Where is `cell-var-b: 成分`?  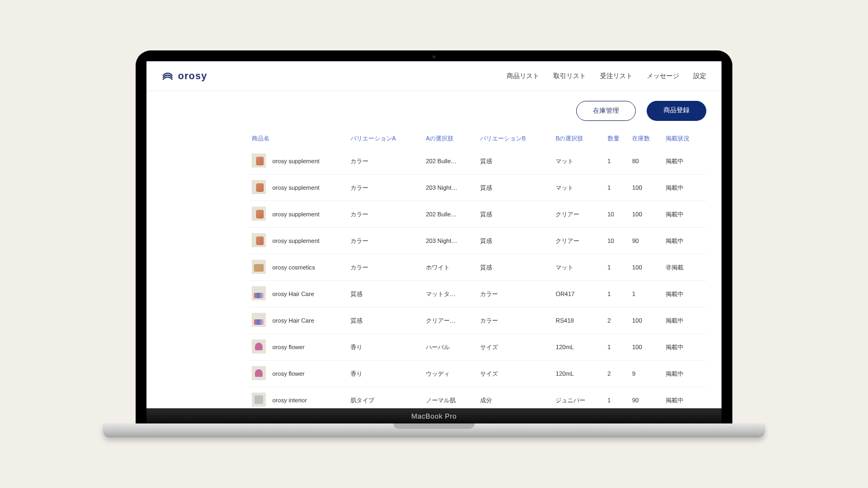
cell-var-b: 成分 is located at coordinates (515, 398).